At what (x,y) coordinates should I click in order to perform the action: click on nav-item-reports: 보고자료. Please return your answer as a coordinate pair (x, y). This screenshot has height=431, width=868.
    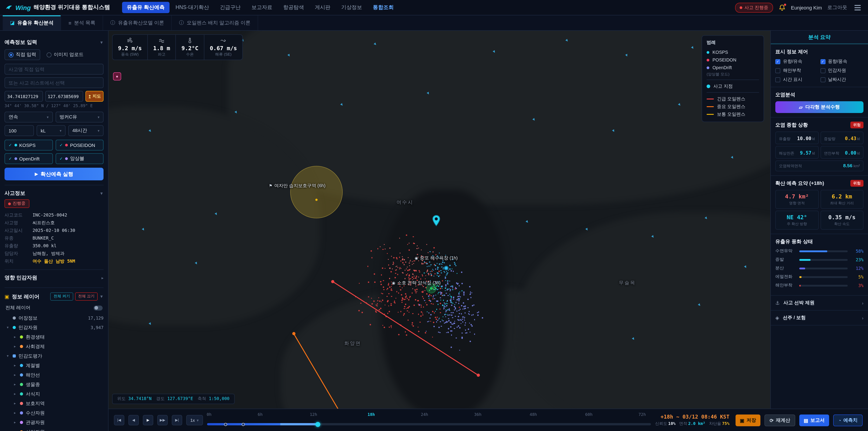
    Looking at the image, I should click on (262, 7).